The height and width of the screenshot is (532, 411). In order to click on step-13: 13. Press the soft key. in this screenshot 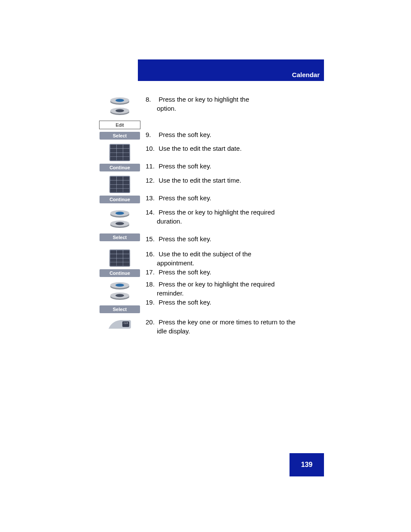, I will do `click(236, 198)`.